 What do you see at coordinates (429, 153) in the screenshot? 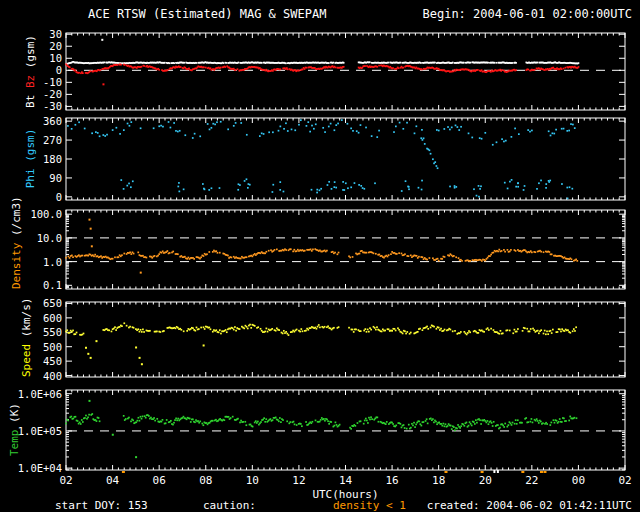
I see `series-phi-streak` at bounding box center [429, 153].